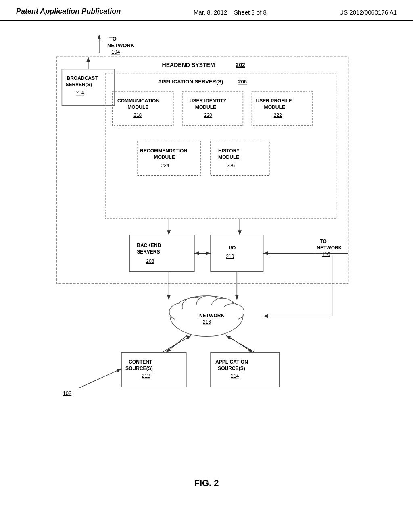  What do you see at coordinates (149, 245) in the screenshot?
I see `backend-label1: BACKEND` at bounding box center [149, 245].